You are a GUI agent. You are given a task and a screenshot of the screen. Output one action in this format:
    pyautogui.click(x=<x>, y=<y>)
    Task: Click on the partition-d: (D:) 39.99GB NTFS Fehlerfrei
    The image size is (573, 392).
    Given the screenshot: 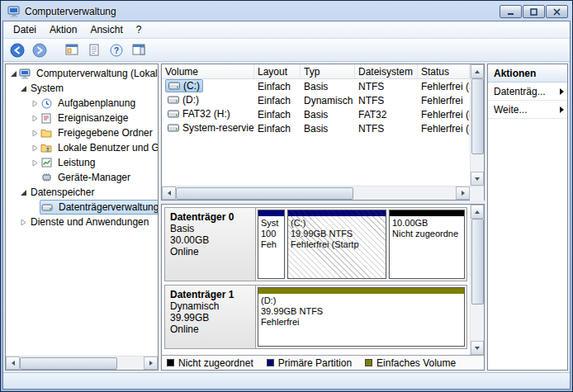 What is the action you would take?
    pyautogui.click(x=362, y=317)
    